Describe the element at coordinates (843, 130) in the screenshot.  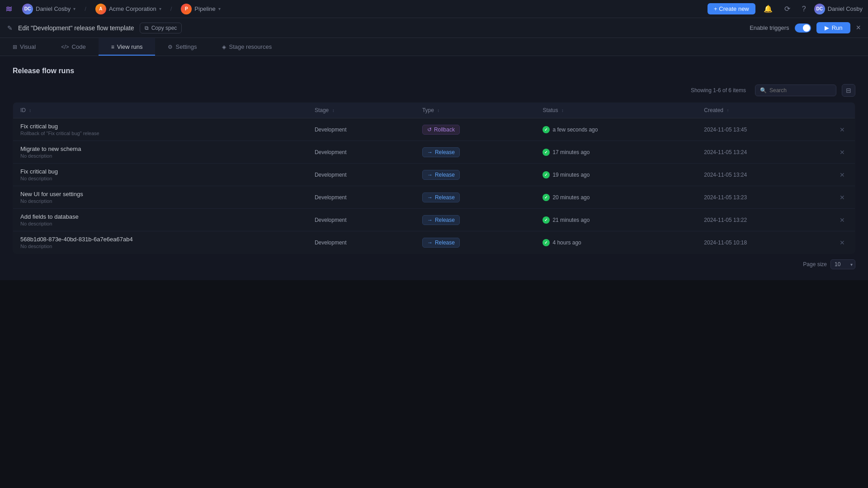
I see `cell-delete-0: ✕` at that location.